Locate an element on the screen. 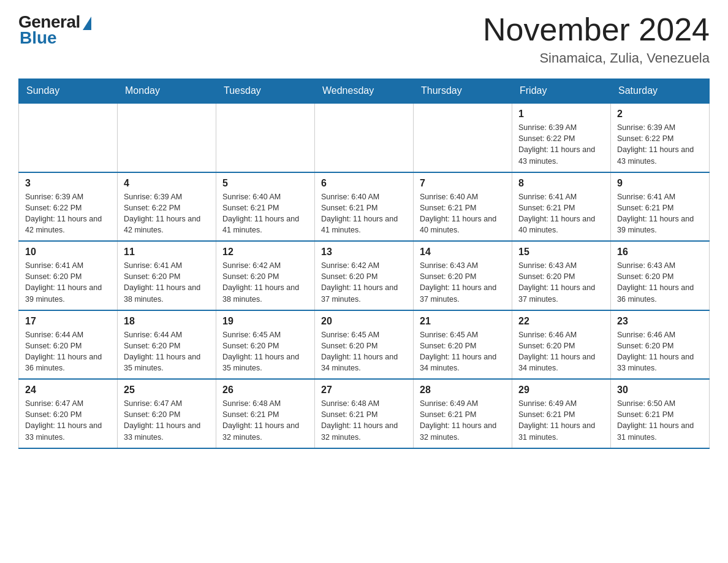 This screenshot has width=728, height=563. day-number: 22 is located at coordinates (561, 321).